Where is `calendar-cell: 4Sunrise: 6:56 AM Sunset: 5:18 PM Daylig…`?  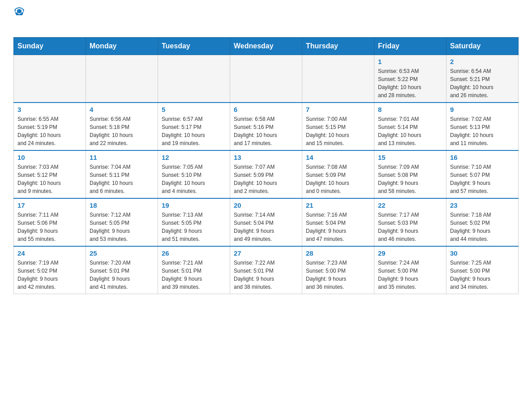
calendar-cell: 4Sunrise: 6:56 AM Sunset: 5:18 PM Daylig… is located at coordinates (122, 126).